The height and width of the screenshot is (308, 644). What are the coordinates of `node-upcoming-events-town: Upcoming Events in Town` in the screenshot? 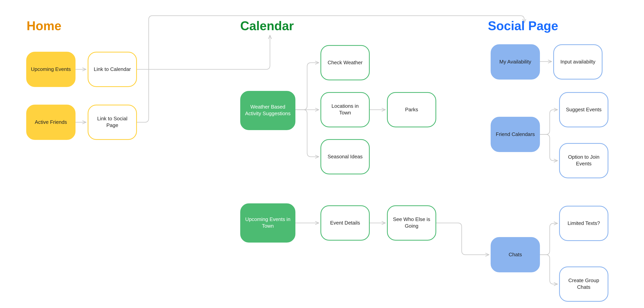 It's located at (268, 223).